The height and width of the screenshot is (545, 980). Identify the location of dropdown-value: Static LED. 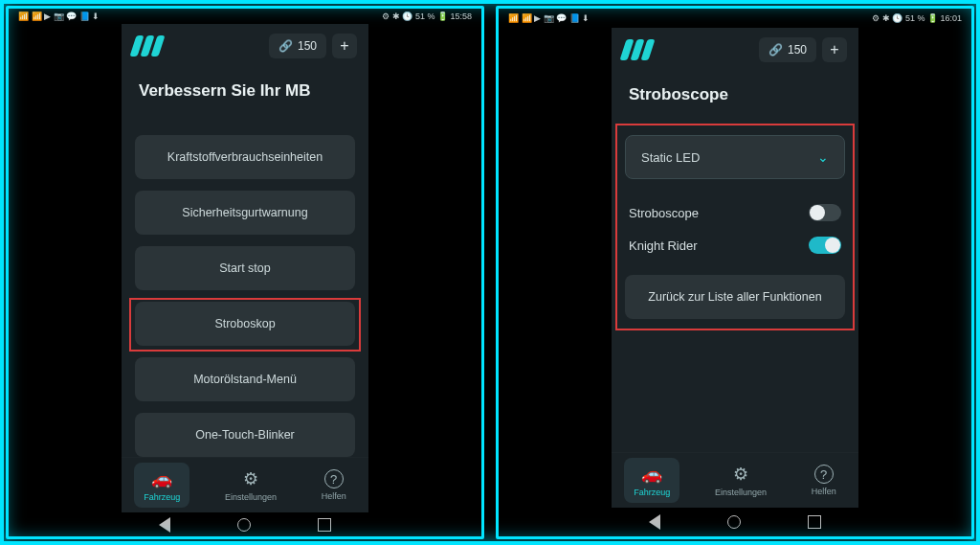
(670, 157).